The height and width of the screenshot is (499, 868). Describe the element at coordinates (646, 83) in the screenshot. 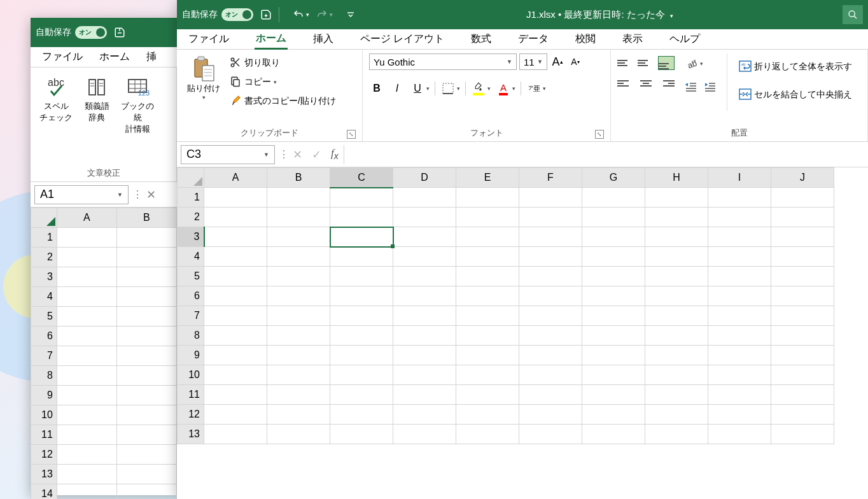

I see `align-center-button` at that location.